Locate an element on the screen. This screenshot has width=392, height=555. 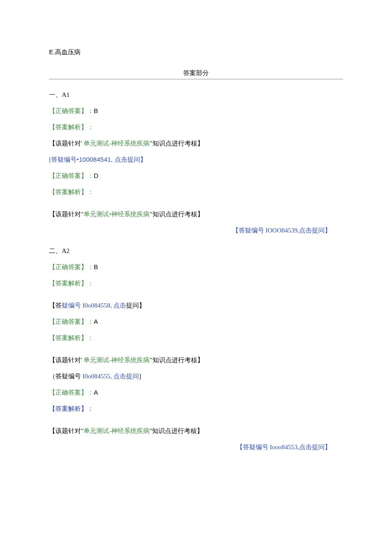
s2q3-knowledge: 【该题针对"单元测试-神经系统疾病"知识点进行考核】 is located at coordinates (196, 431).